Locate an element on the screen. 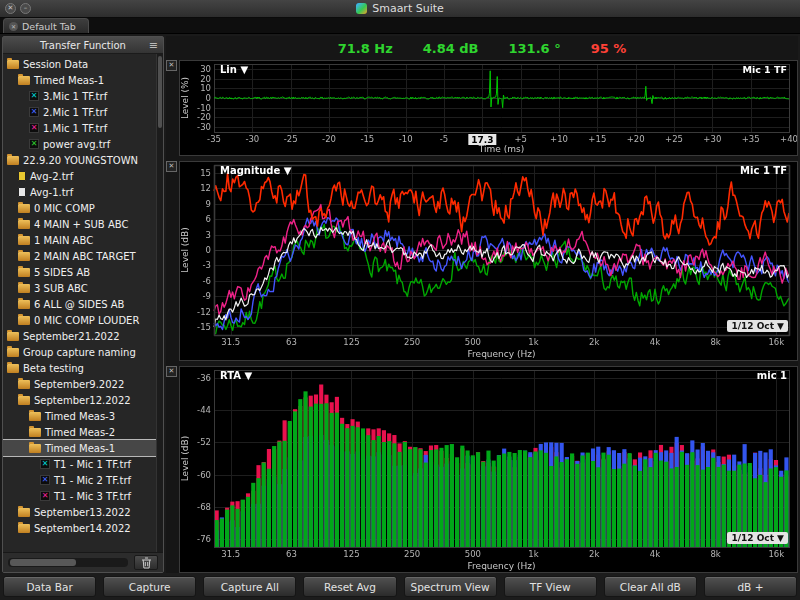  capture-button: Capture is located at coordinates (150, 586).